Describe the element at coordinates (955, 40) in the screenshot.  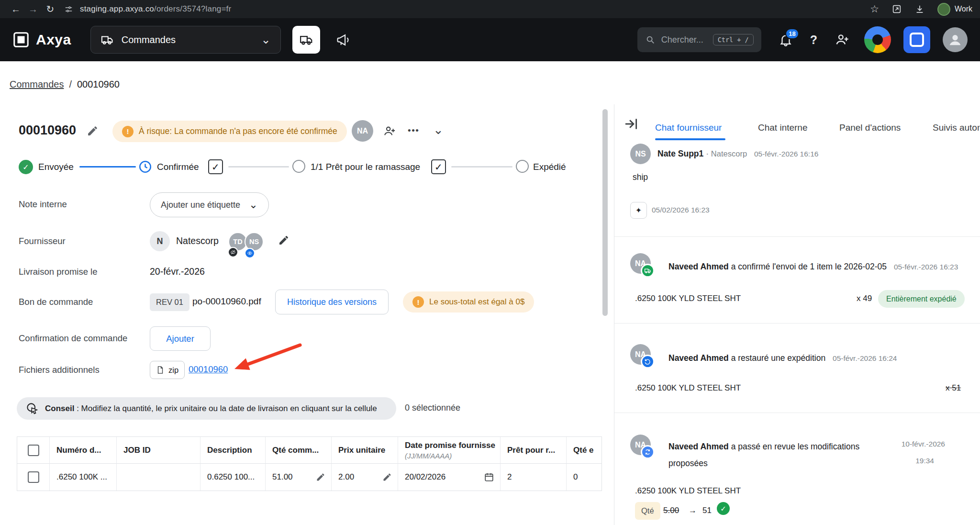
I see `person-icon` at that location.